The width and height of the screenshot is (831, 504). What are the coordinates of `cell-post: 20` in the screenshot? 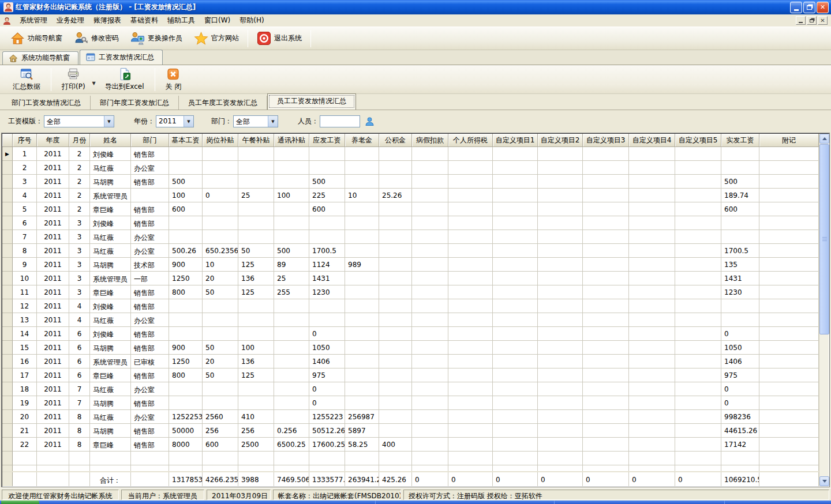 It's located at (220, 279).